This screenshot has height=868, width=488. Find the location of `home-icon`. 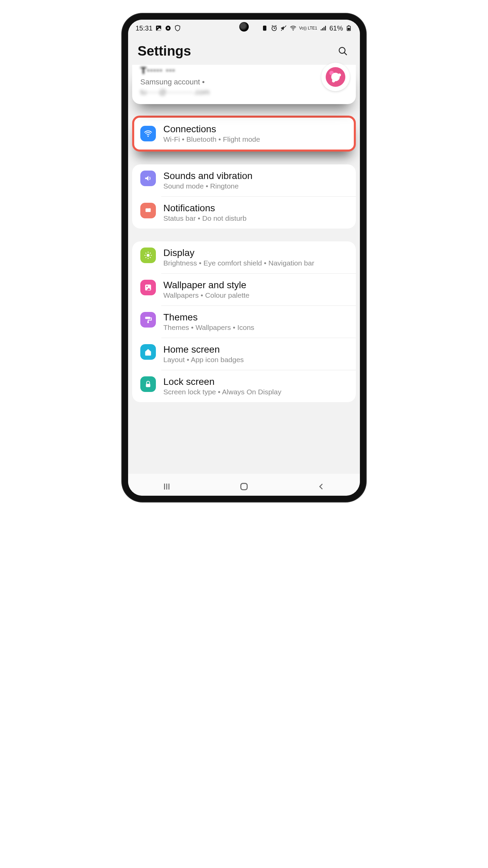

home-icon is located at coordinates (148, 352).